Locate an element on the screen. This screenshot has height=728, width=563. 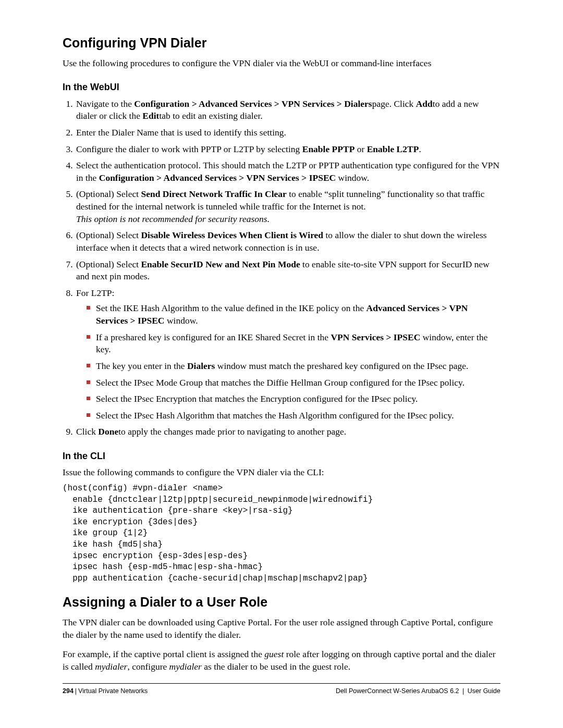
page-number: 294 is located at coordinates (68, 691).